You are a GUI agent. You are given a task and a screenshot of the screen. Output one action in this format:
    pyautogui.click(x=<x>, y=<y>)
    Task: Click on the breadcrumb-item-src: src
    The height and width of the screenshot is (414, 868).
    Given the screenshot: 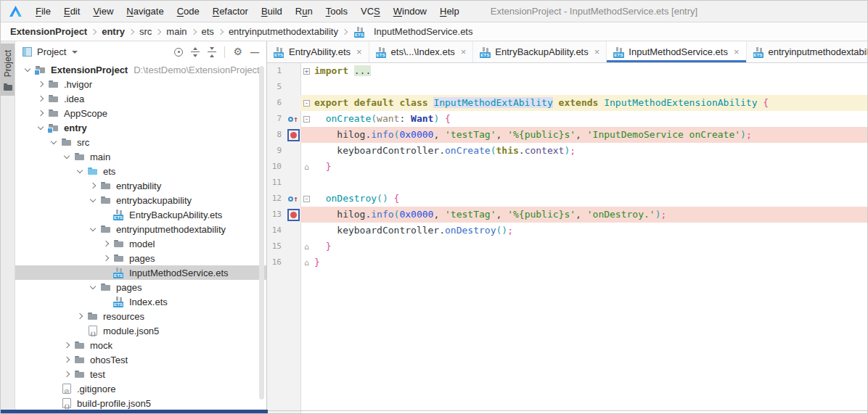 What is the action you would take?
    pyautogui.click(x=145, y=32)
    